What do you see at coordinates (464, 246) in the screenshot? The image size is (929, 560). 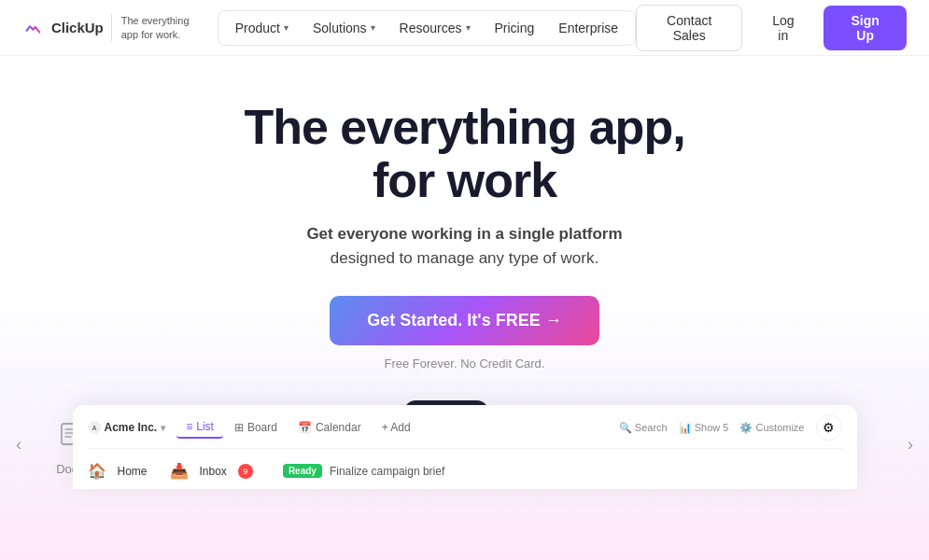 I see `hero-subtitle: Get everyone working in a single platfor…` at bounding box center [464, 246].